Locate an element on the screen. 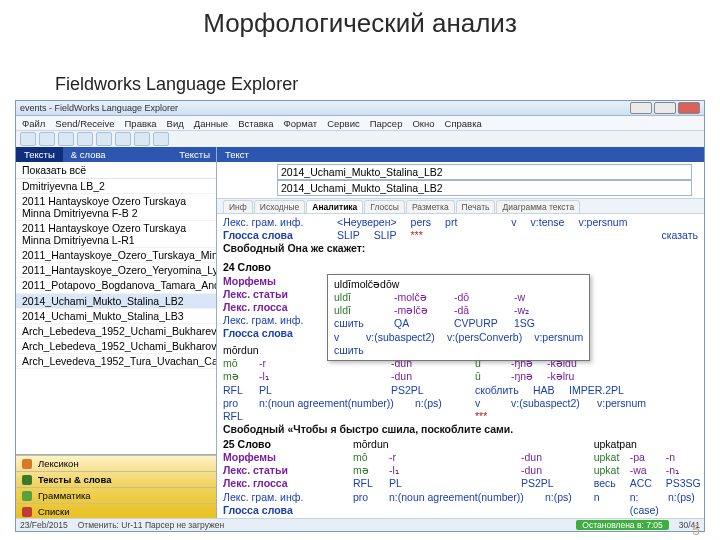 The height and width of the screenshot is (540, 720). nav-grammar: Грамматика is located at coordinates (116, 495).